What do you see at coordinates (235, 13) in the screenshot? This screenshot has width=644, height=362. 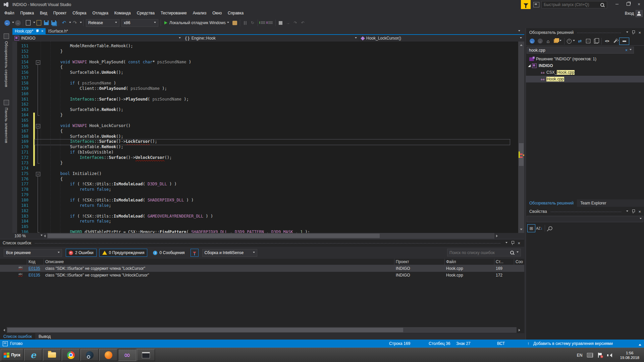 I see `menu-item-11: Справка` at bounding box center [235, 13].